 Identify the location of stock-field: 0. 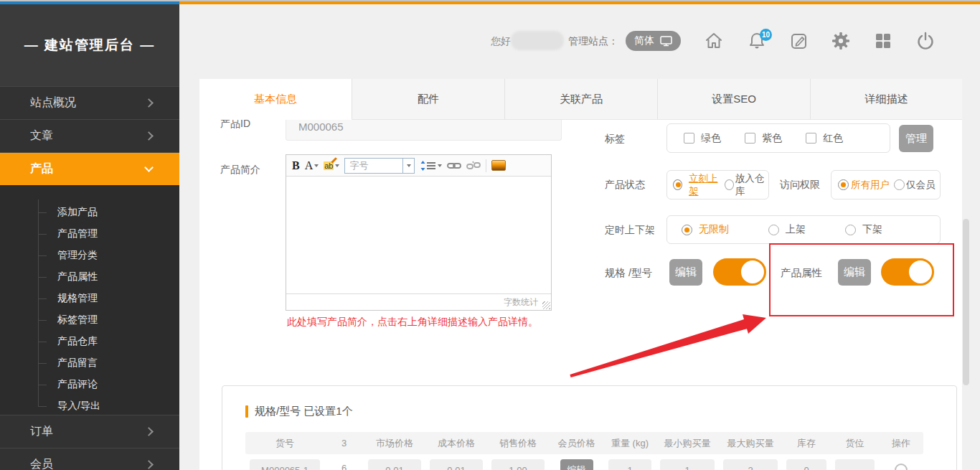
(806, 465).